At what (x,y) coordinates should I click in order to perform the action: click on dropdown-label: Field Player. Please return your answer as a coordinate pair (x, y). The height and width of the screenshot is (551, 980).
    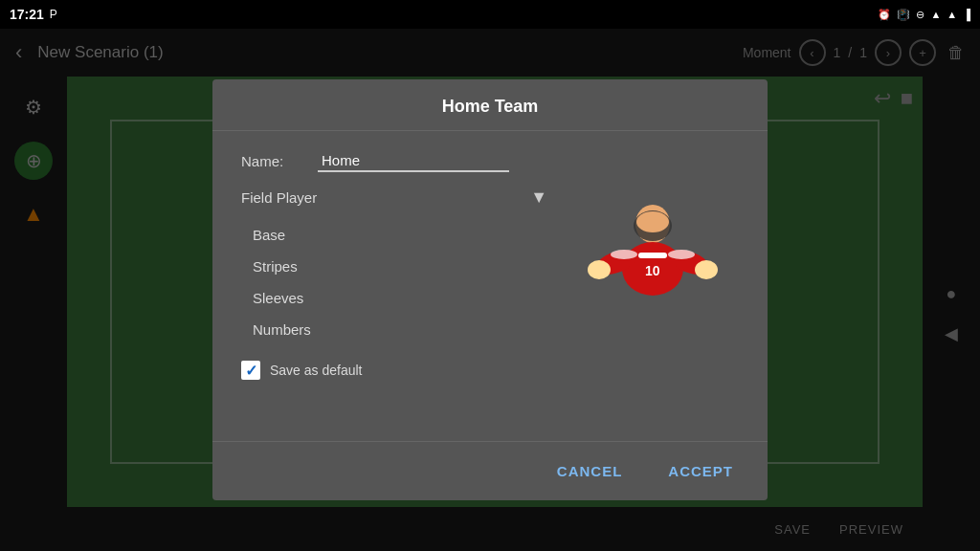
    Looking at the image, I should click on (386, 197).